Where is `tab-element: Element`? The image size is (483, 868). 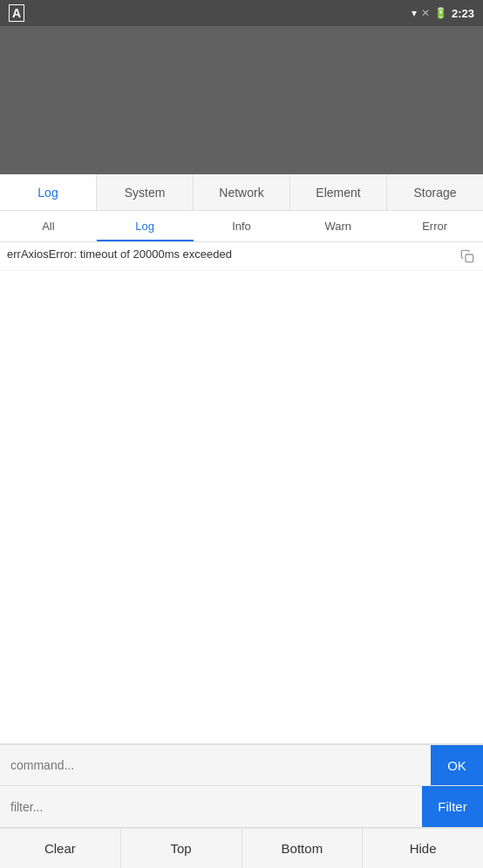
tab-element: Element is located at coordinates (338, 192).